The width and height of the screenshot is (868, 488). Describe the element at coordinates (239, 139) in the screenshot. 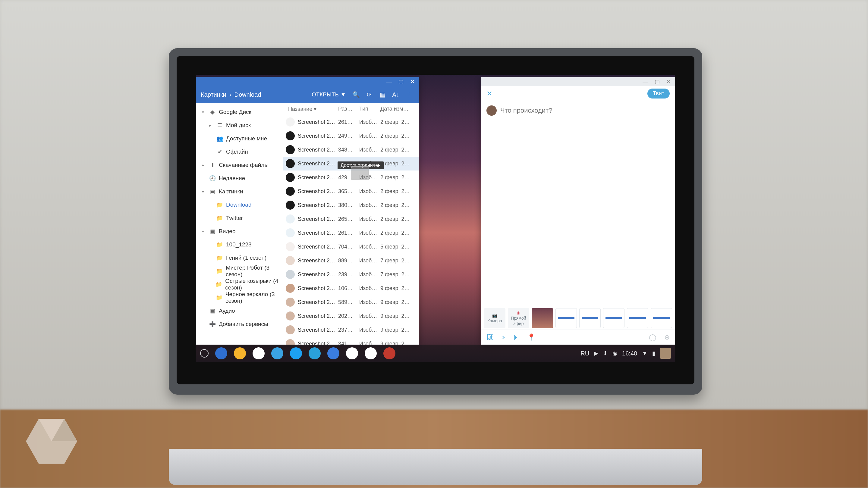

I see `sidebar-item: 👥Доступные мне` at that location.